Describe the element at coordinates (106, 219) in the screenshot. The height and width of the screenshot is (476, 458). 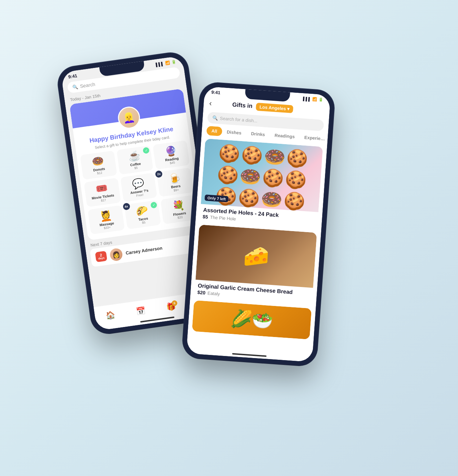
I see `gift-massage: 💆 Massage $33+` at that location.